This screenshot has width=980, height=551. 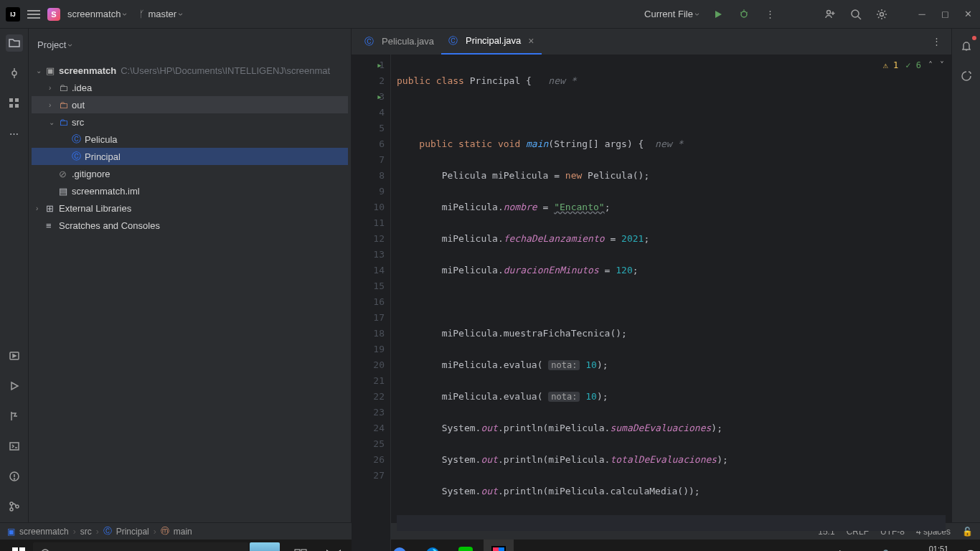 What do you see at coordinates (19, 545) in the screenshot?
I see `start-button` at bounding box center [19, 545].